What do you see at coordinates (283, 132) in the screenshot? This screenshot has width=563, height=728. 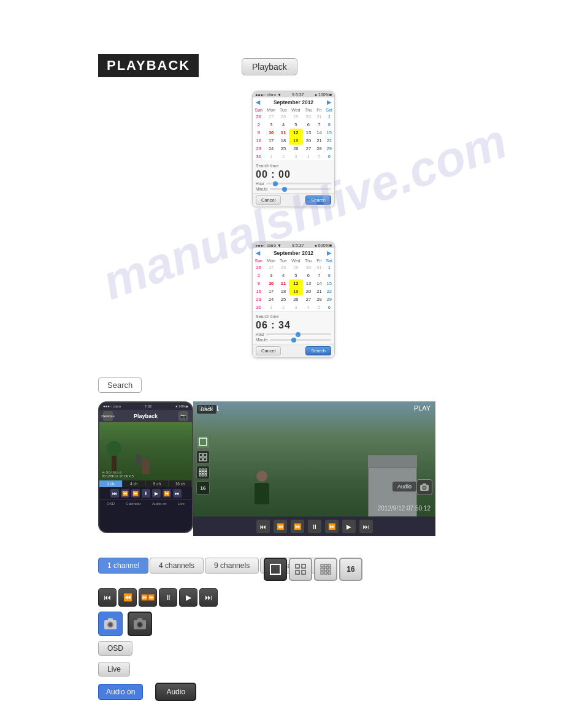 I see `cal1-day: 11` at bounding box center [283, 132].